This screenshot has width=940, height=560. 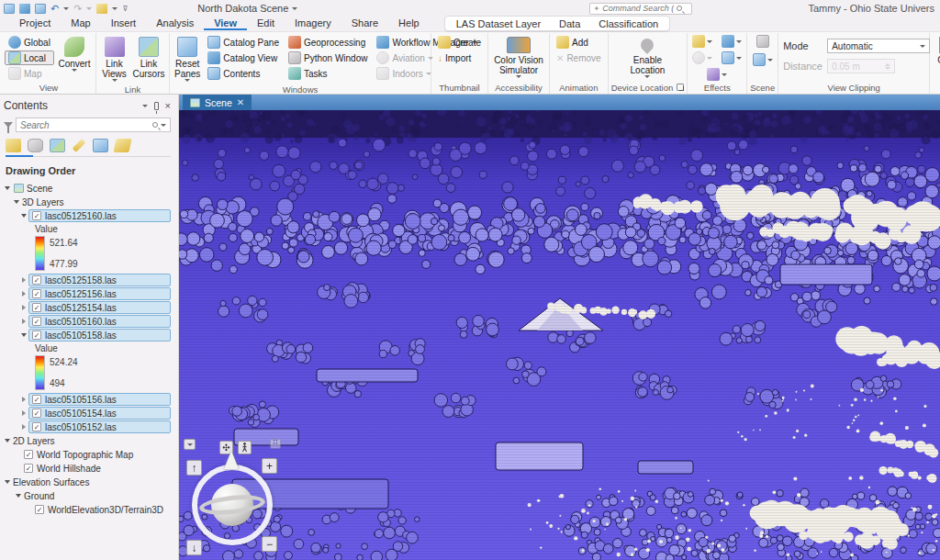 I want to click on customize-qat-icon: ⊽, so click(x=125, y=9).